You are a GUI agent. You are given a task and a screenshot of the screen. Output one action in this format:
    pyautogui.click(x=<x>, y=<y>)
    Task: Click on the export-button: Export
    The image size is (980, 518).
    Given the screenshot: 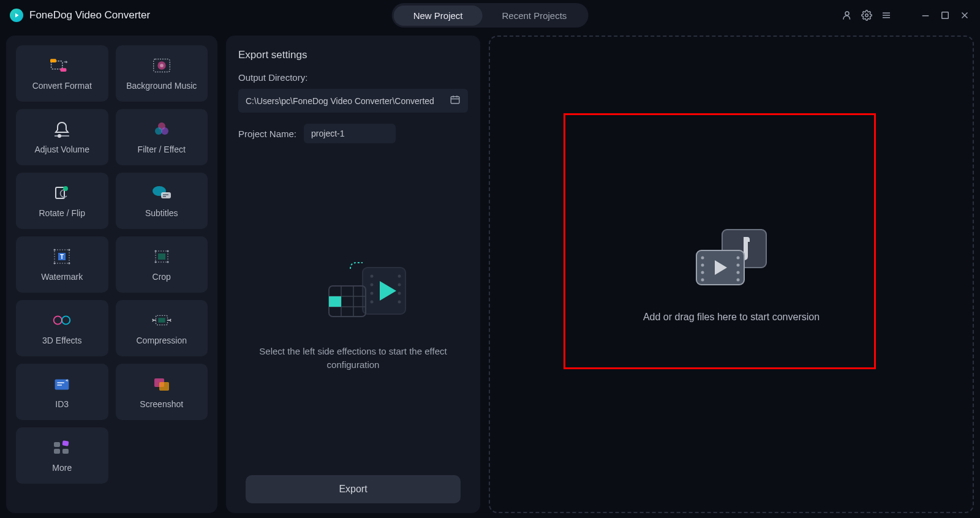 What is the action you would take?
    pyautogui.click(x=353, y=489)
    